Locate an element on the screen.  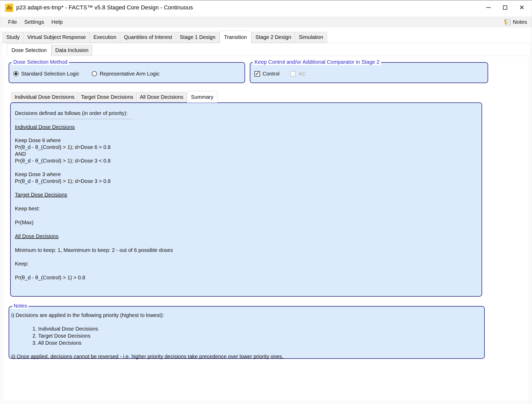
tab-target-dose-decisions: Target Dose Decisions is located at coordinates (107, 97).